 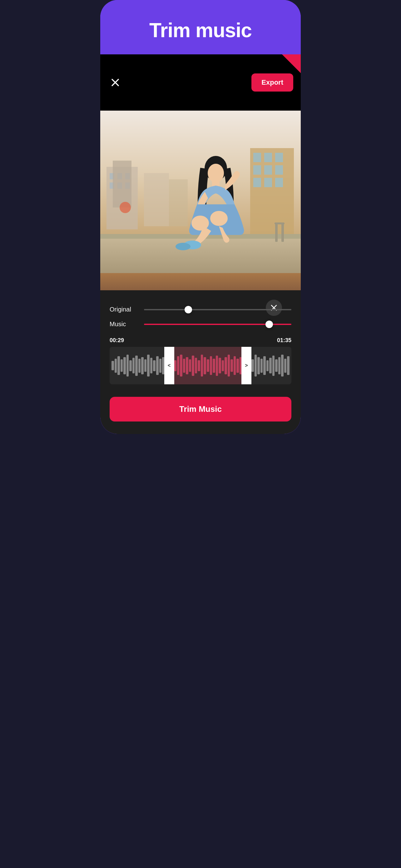 What do you see at coordinates (269, 324) in the screenshot?
I see `music-slider-thumb` at bounding box center [269, 324].